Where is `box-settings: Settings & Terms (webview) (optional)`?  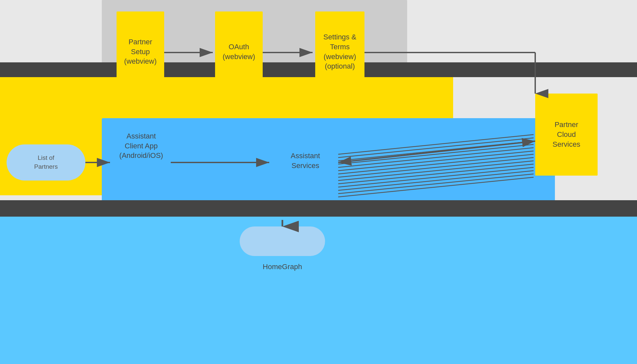 box-settings: Settings & Terms (webview) (optional) is located at coordinates (340, 52).